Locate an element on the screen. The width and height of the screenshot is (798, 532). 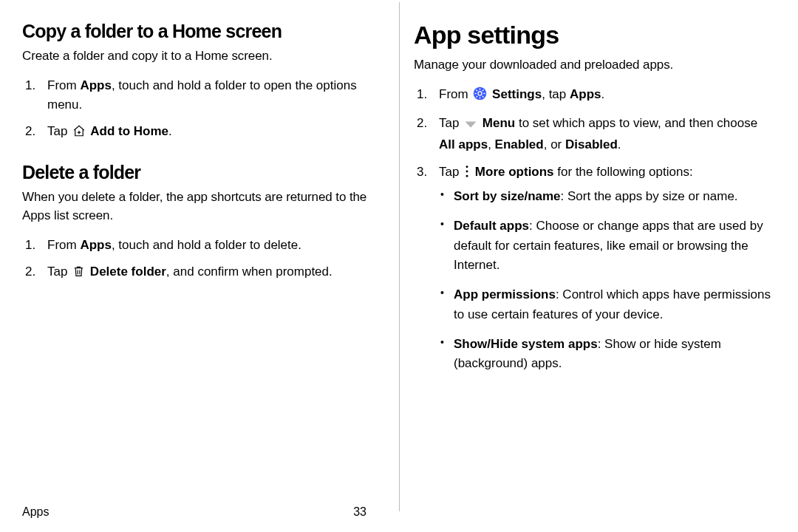
heading-app-settings: App settings is located at coordinates (595, 35).